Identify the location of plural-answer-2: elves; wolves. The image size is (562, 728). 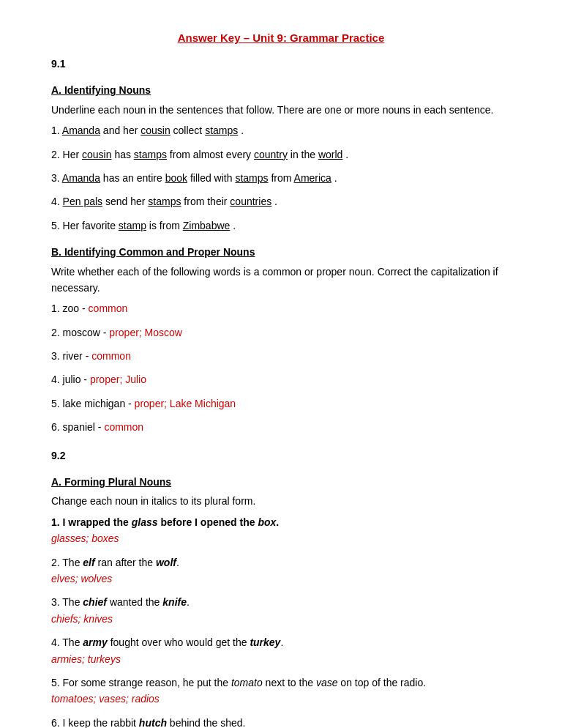
(281, 579).